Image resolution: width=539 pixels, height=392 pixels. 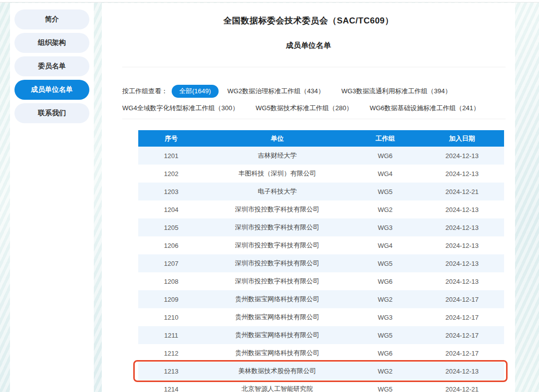 I want to click on cell-seq: 1208, so click(x=171, y=281).